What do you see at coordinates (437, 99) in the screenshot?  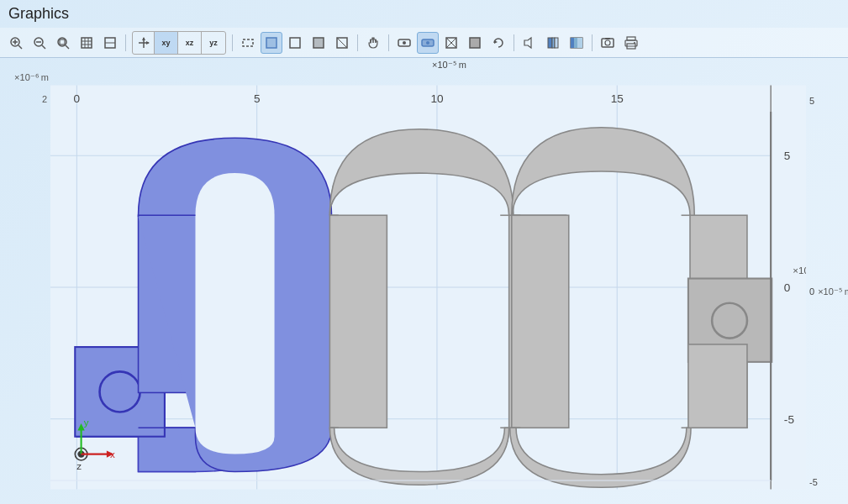 I see `svg-text: 10` at bounding box center [437, 99].